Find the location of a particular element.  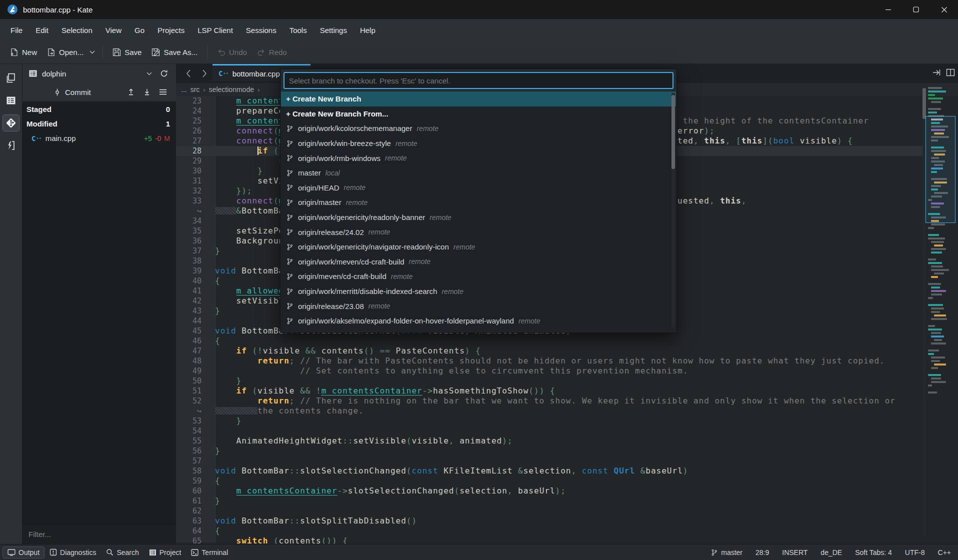

menu-item-go: Go is located at coordinates (140, 30).